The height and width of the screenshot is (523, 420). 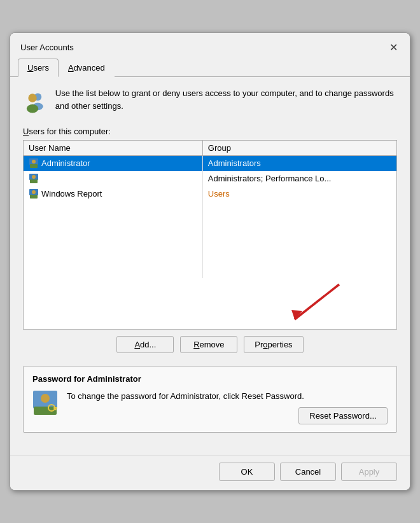 I want to click on title-bar: User Accounts ✕, so click(x=210, y=46).